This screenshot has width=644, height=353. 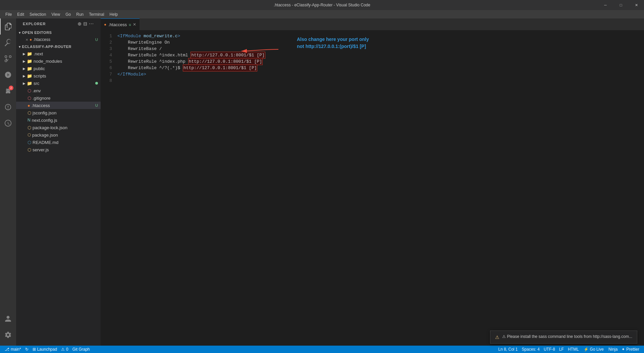 I want to click on new-file-icon: ⊕, so click(x=80, y=24).